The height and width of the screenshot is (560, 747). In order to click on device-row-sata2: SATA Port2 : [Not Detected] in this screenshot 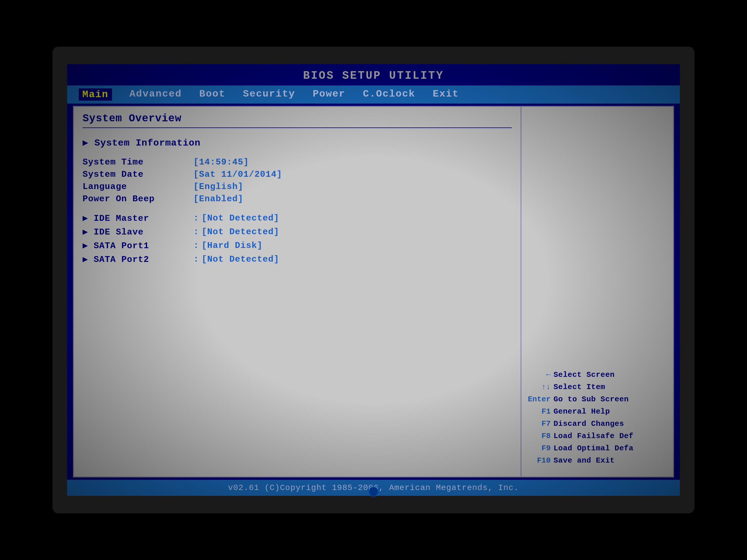, I will do `click(297, 259)`.